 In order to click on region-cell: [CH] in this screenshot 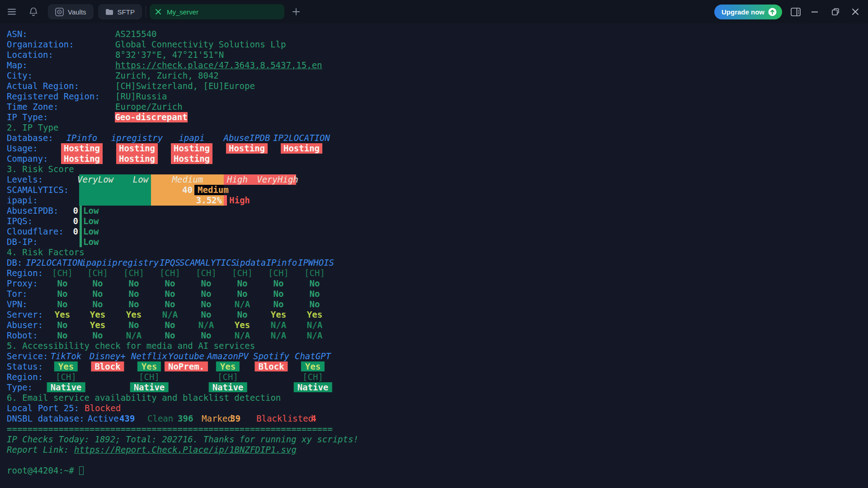, I will do `click(149, 377)`.